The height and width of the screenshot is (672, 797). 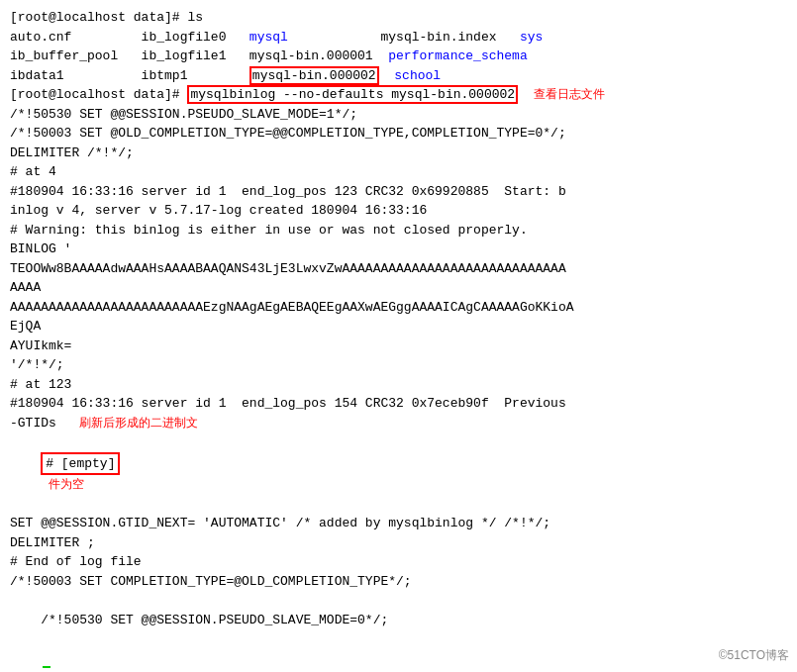 I want to click on line-cmd: [root@localhost data]# mysqlbinlog --no-…, so click(x=398, y=95).